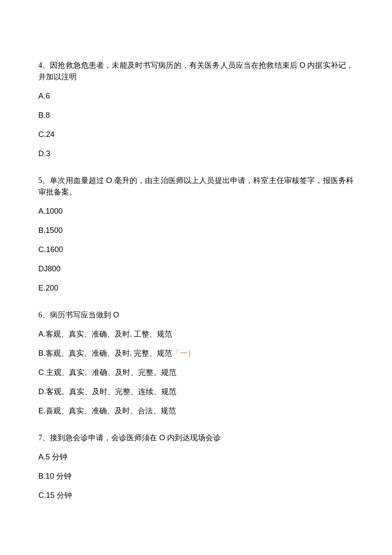 Image resolution: width=392 pixels, height=555 pixels. Describe the element at coordinates (196, 212) in the screenshot. I see `q5-option-a: A.1000` at that location.